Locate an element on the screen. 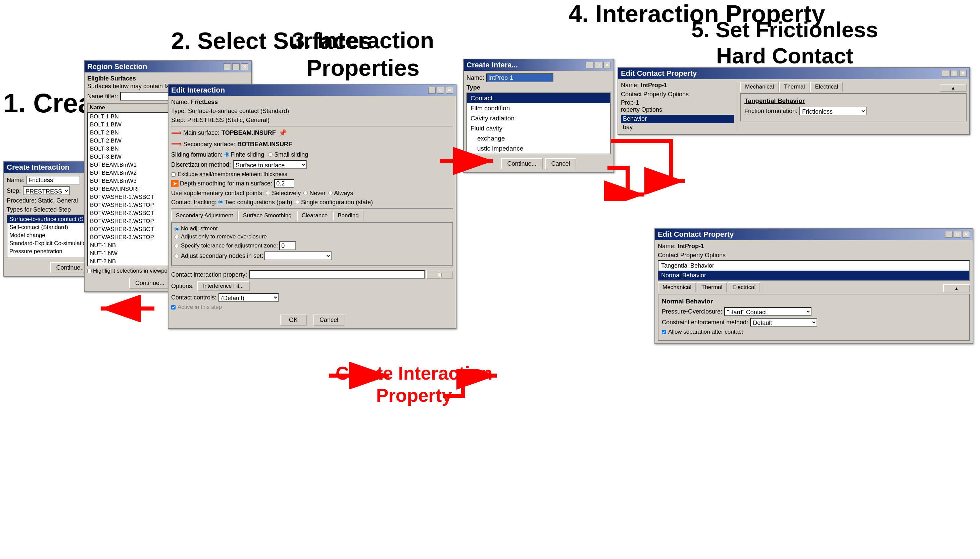  tab-bonding: Bonding is located at coordinates (348, 216).